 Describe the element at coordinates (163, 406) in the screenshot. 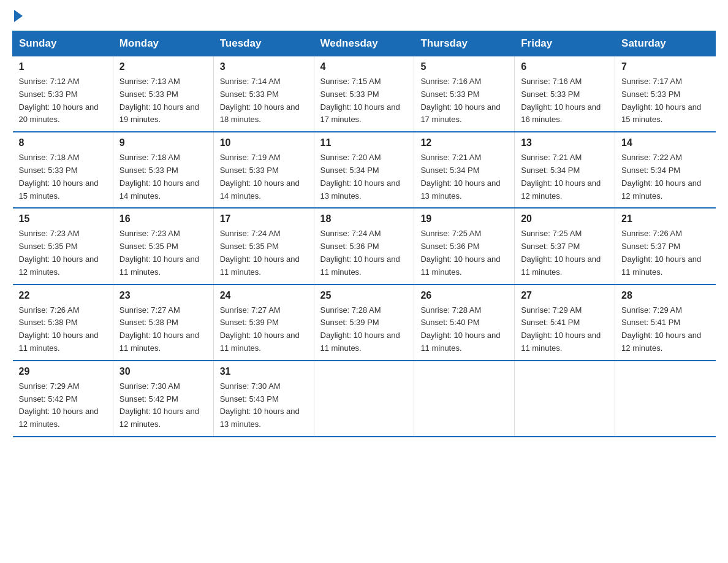

I see `day-info: Sunrise: 7:30 AMSunset: 5:42 PMDaylight:…` at that location.